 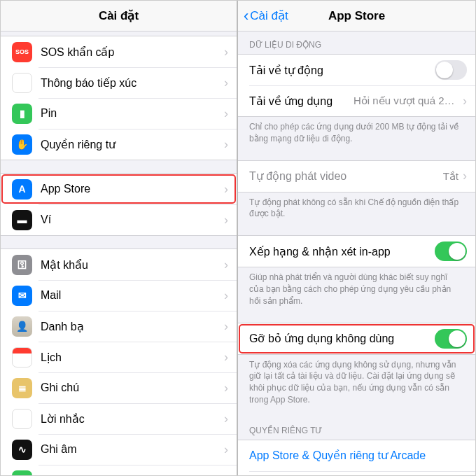 I want to click on row-label: Thông báo tiếp xúc, so click(x=132, y=83).